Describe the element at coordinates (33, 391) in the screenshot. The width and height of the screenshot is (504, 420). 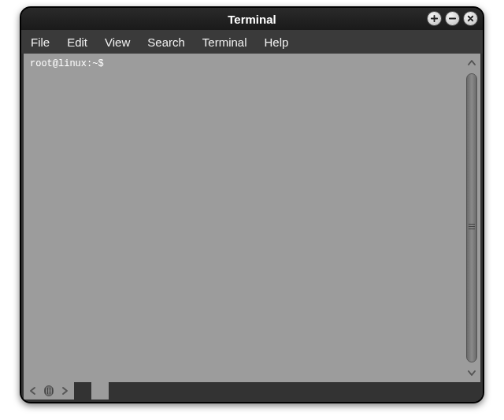
I see `chevron-left-icon` at that location.